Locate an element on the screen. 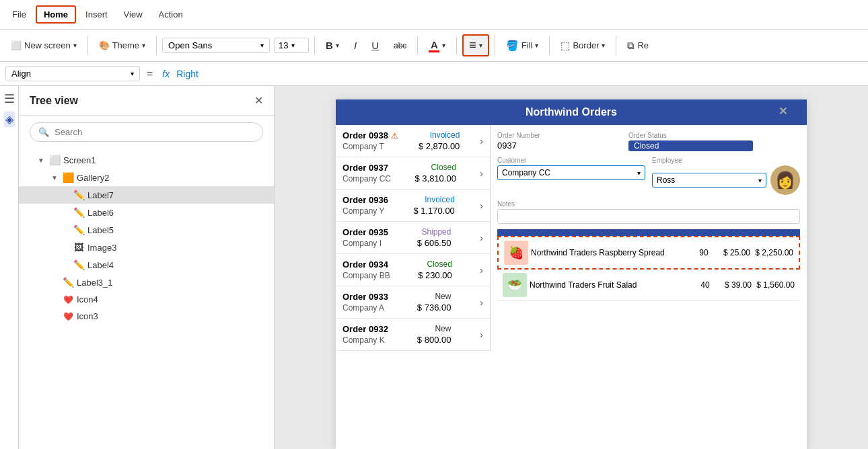 This screenshot has width=868, height=449. order-row-0934: Order 0934 Company BB Closed $ 230.00 › is located at coordinates (413, 270).